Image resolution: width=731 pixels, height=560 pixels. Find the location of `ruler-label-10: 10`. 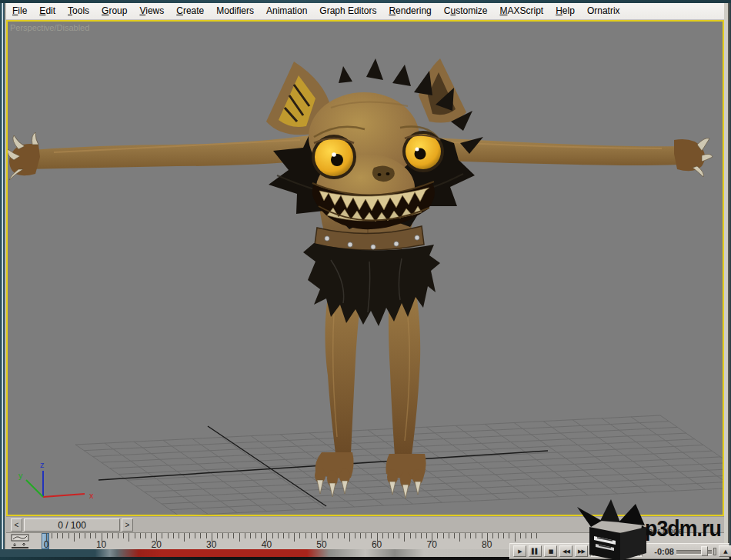

ruler-label-10: 10 is located at coordinates (102, 545).